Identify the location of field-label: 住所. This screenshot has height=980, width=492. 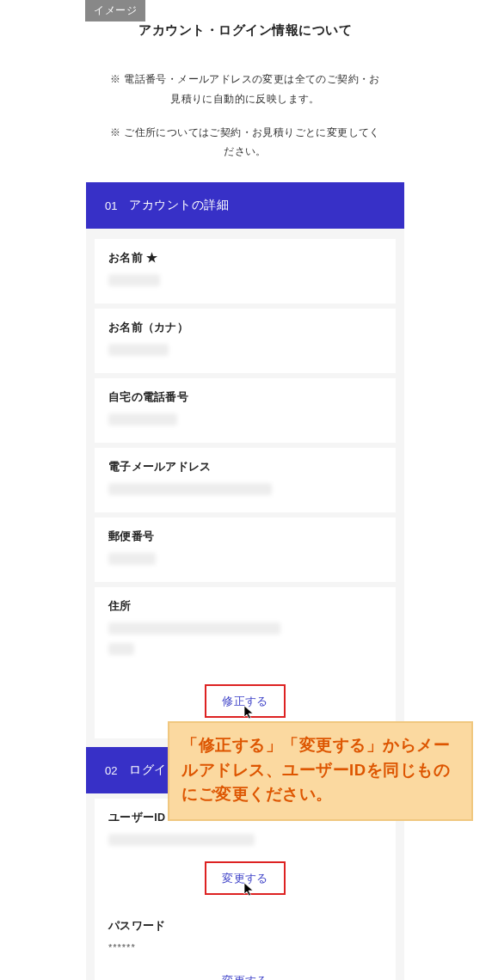
(245, 607).